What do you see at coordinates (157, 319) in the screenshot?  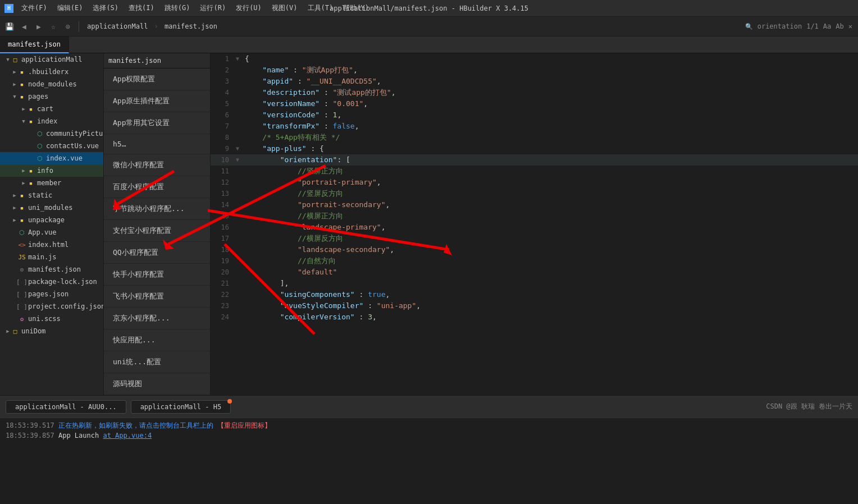 I see `config-item-jd: 京东小程序配...` at bounding box center [157, 319].